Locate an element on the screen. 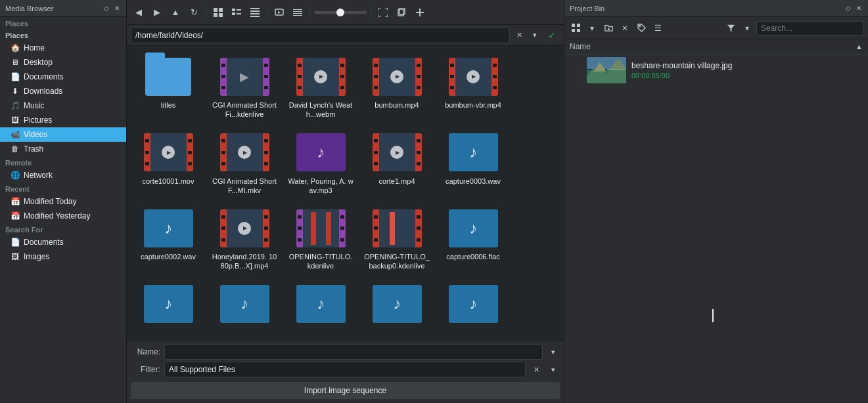 This screenshot has height=403, width=868. preview-button is located at coordinates (279, 12).